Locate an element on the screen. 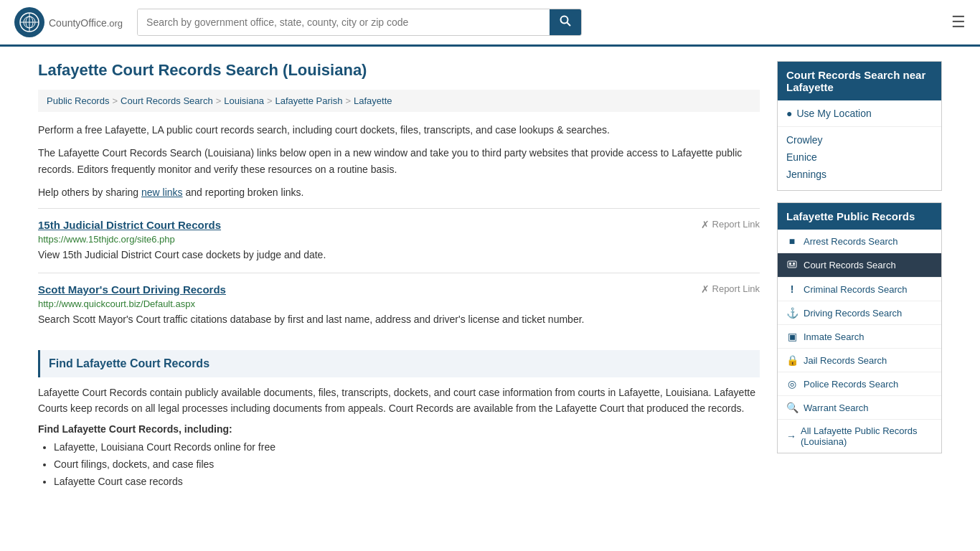  find-section: Find Lafayette Court Records is located at coordinates (399, 364).